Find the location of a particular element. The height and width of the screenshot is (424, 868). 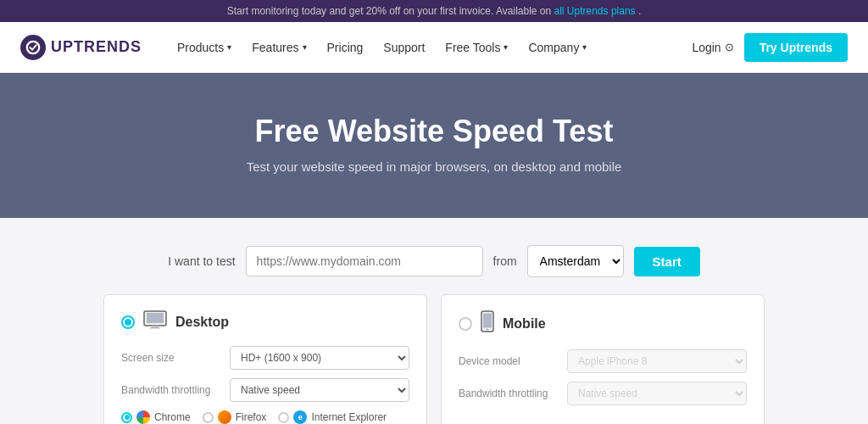

banner-link: all Uptrends plans is located at coordinates (595, 11).